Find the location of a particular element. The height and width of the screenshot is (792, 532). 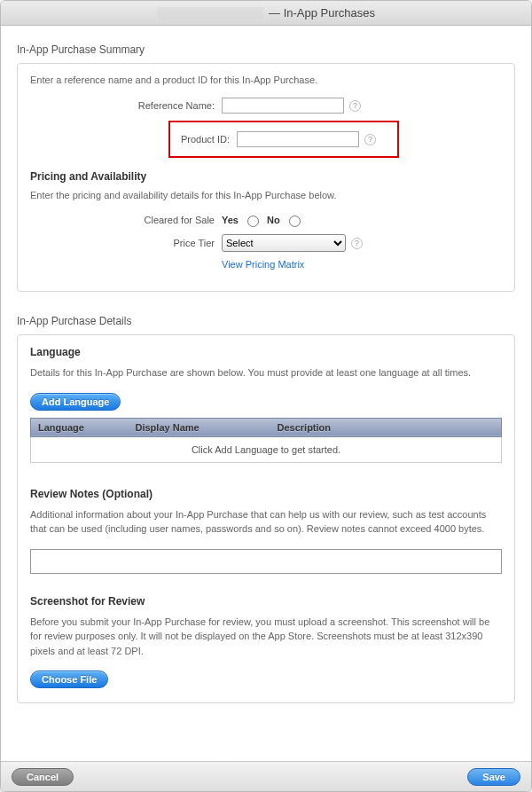

cleared-no-label: No is located at coordinates (273, 220).